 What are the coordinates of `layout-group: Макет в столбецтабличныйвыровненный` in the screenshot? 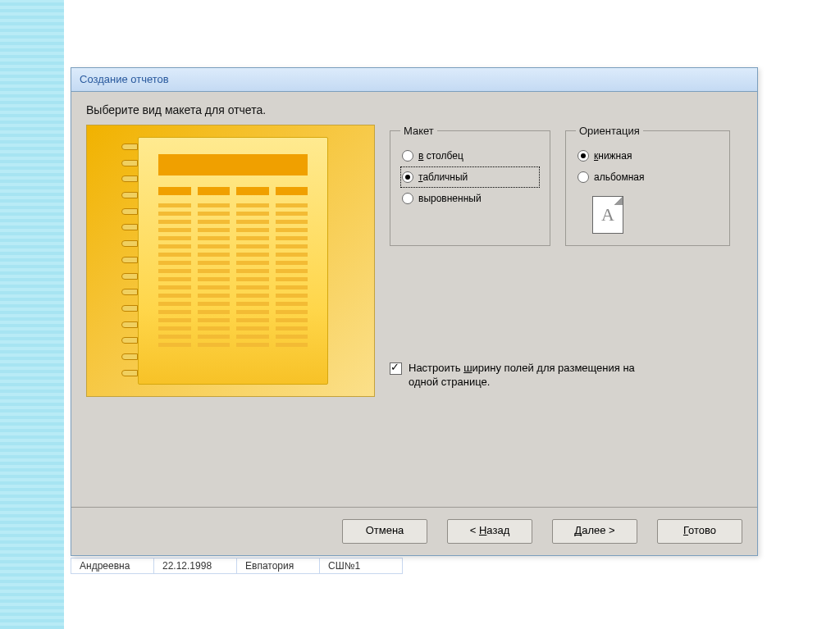 It's located at (470, 185).